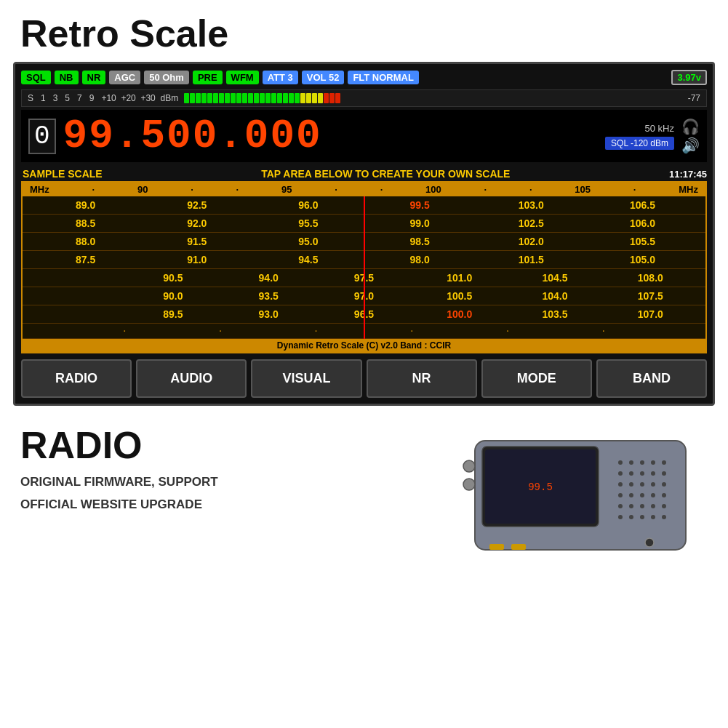  I want to click on lower-left: RADIO ORIGINAL FIRMWARE, SUPPORT OFFICIA…, so click(233, 471).